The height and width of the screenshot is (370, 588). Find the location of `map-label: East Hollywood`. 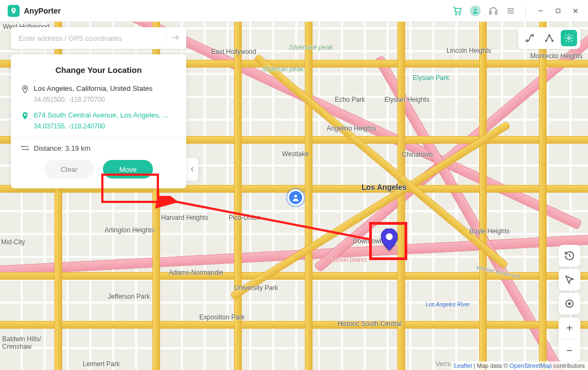

map-label: East Hollywood is located at coordinates (234, 52).